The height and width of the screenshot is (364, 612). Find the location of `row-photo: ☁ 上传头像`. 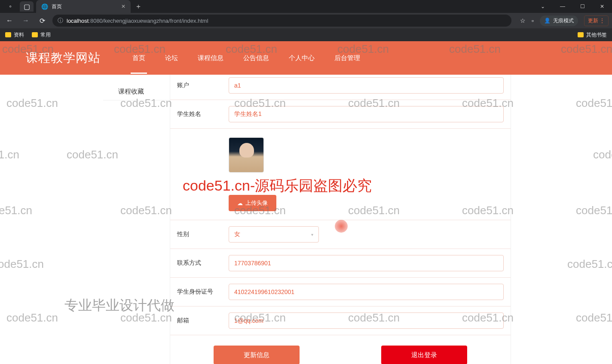

row-photo: ☁ 上传头像 is located at coordinates (340, 174).